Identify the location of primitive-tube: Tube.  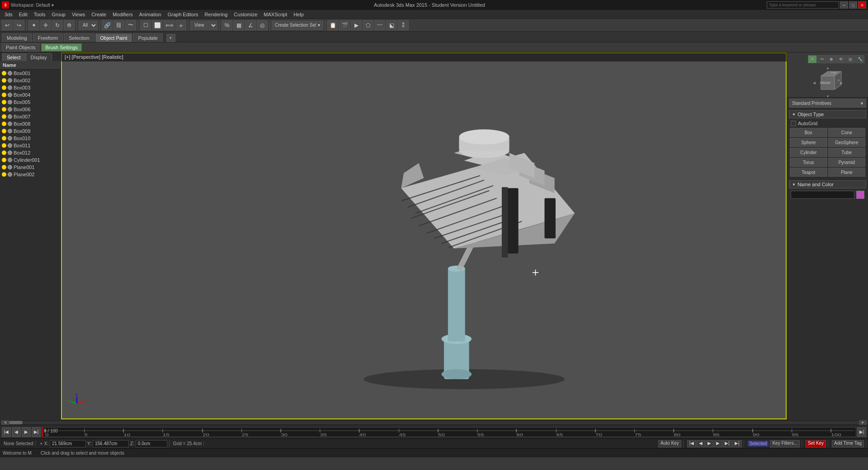
(847, 152).